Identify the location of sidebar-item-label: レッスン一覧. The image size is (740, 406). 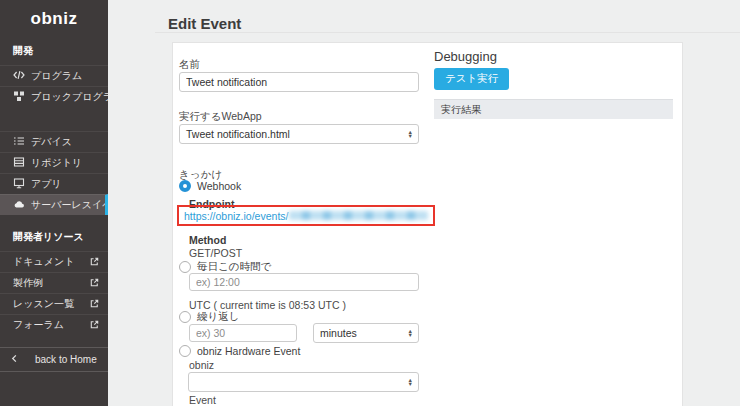
(48, 304).